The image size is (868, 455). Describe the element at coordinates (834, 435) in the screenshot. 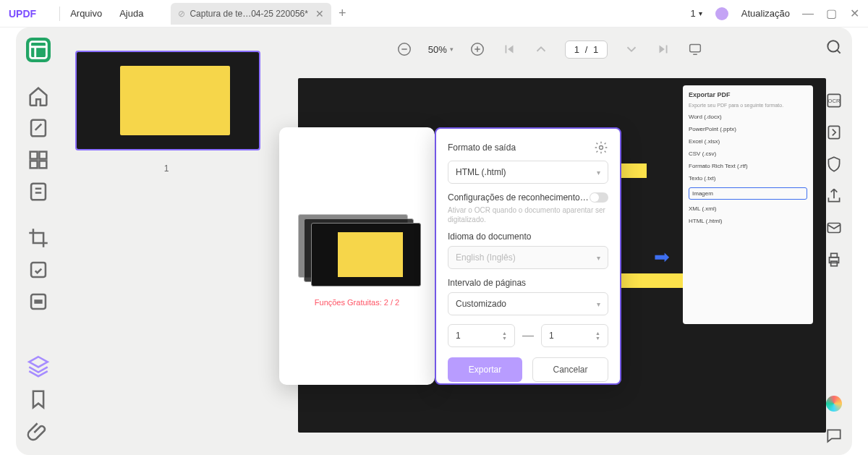

I see `chat-icon` at that location.